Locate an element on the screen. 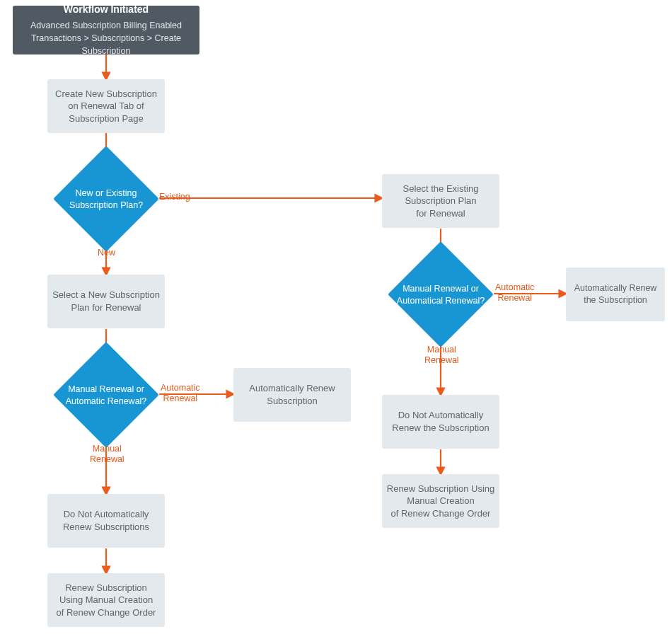 This screenshot has width=672, height=639. edge-label-existing: Existing is located at coordinates (175, 197).